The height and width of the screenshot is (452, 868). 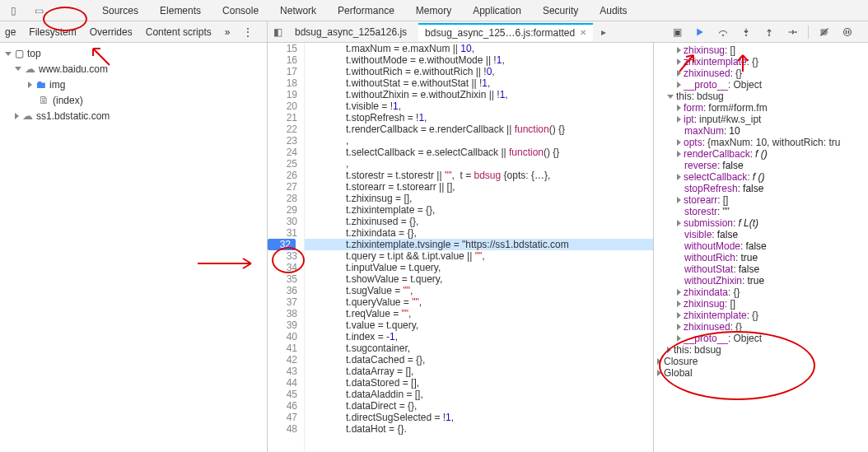 What do you see at coordinates (180, 11) in the screenshot?
I see `tab-elements: Elements` at bounding box center [180, 11].